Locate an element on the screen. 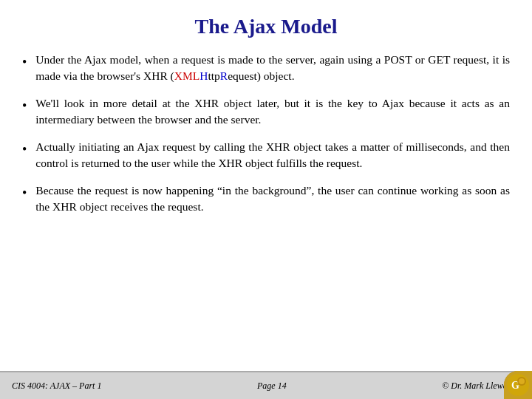 The width and height of the screenshot is (532, 399). http-h-highlight: H is located at coordinates (204, 75).